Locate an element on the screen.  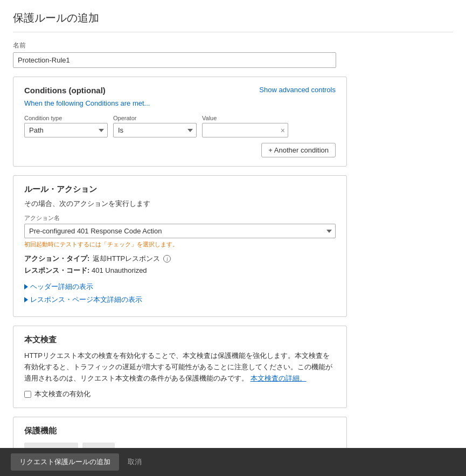
value-input-wrap: × is located at coordinates (245, 130).